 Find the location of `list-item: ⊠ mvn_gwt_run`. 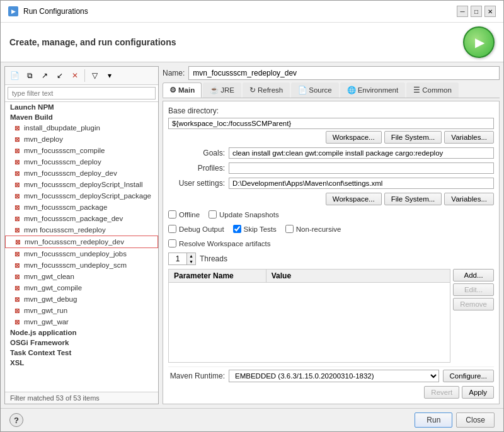

list-item: ⊠ mvn_gwt_run is located at coordinates (82, 310).